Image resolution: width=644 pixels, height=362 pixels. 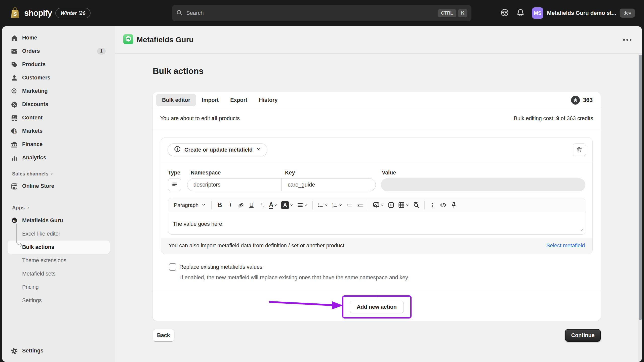 What do you see at coordinates (73, 13) in the screenshot?
I see `release-badge: Winter '26` at bounding box center [73, 13].